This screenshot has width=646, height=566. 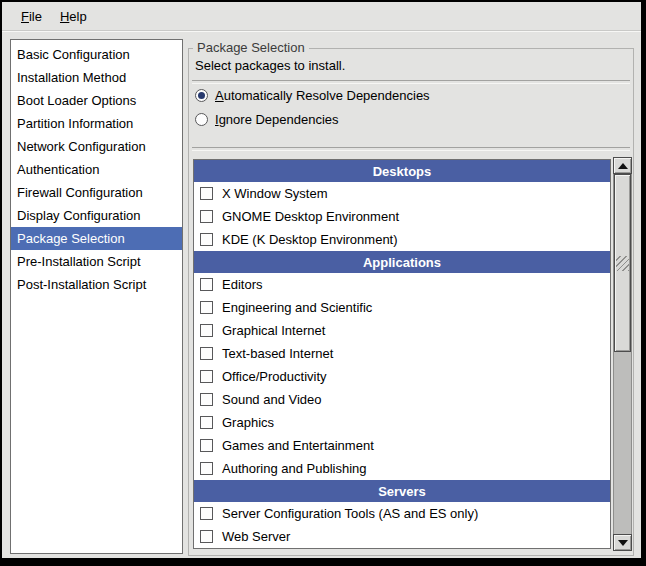 What do you see at coordinates (402, 216) in the screenshot?
I see `package-row: GNOME Desktop Environment` at bounding box center [402, 216].